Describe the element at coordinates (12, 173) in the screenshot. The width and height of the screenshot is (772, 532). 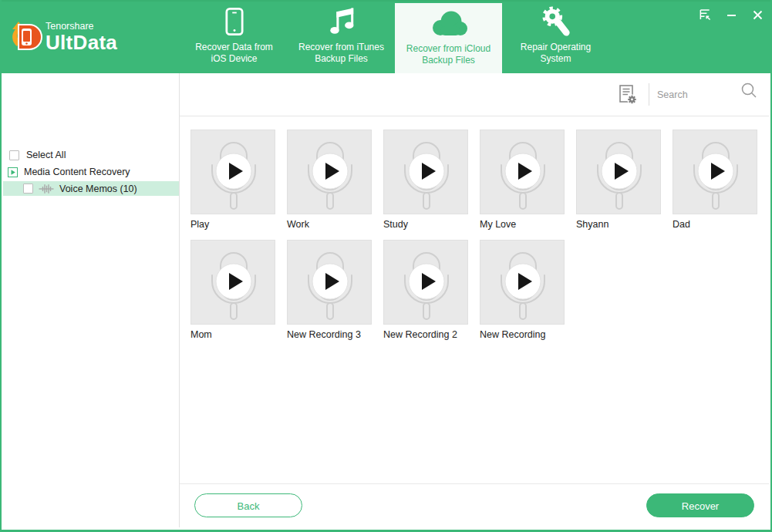
I see `expand-node-icon` at that location.